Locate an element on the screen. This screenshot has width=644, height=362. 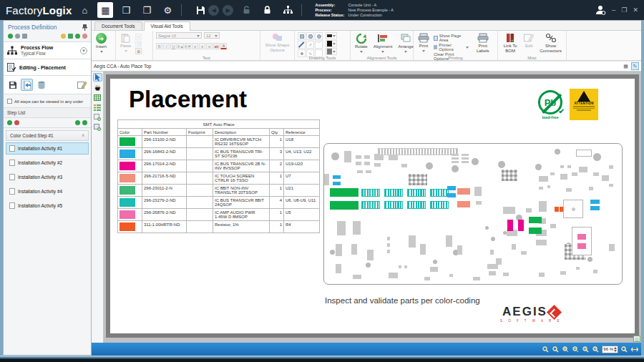
user-icon is located at coordinates (600, 10).